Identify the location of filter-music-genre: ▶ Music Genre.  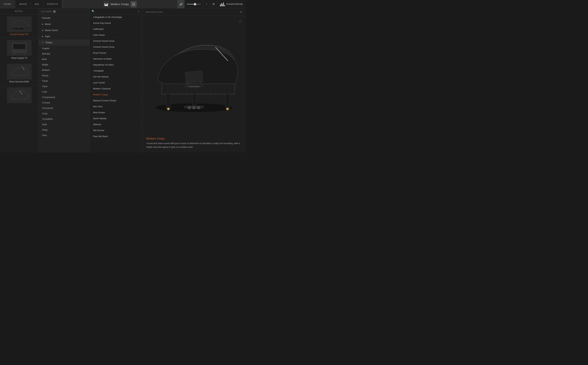
(64, 30).